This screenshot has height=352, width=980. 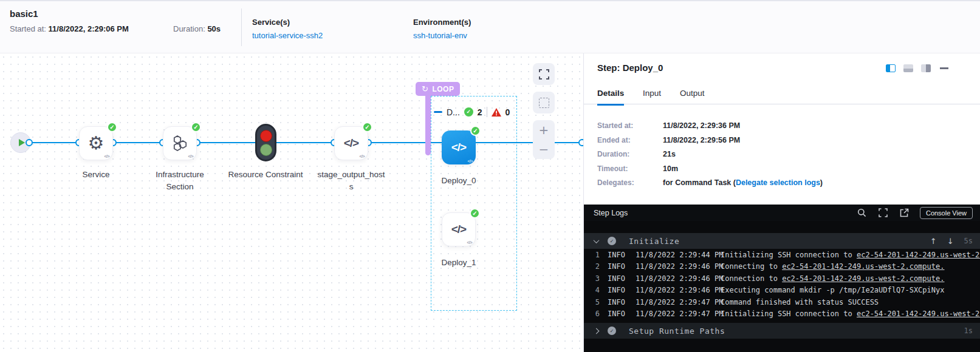 What do you see at coordinates (908, 68) in the screenshot?
I see `layout-bottom-view-button` at bounding box center [908, 68].